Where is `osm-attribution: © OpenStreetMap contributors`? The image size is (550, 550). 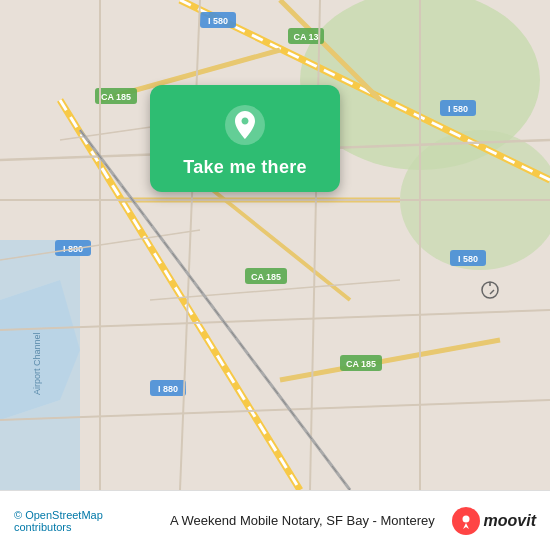 osm-attribution: © OpenStreetMap contributors is located at coordinates (84, 521).